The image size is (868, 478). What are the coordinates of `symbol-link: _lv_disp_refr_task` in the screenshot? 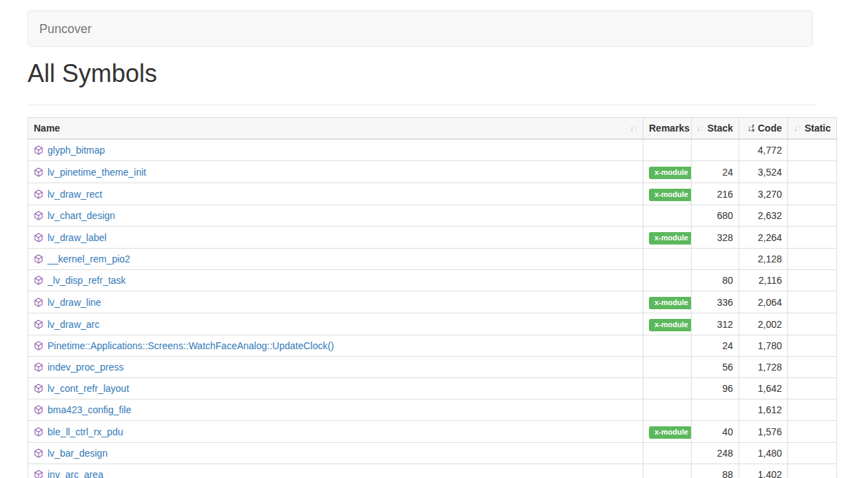 It's located at (87, 280).